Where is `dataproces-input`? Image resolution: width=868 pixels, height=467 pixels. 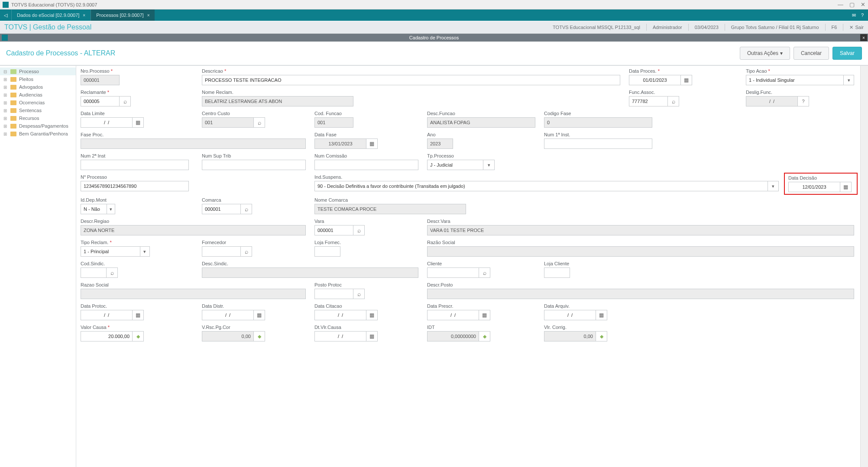
dataproces-input is located at coordinates (655, 80).